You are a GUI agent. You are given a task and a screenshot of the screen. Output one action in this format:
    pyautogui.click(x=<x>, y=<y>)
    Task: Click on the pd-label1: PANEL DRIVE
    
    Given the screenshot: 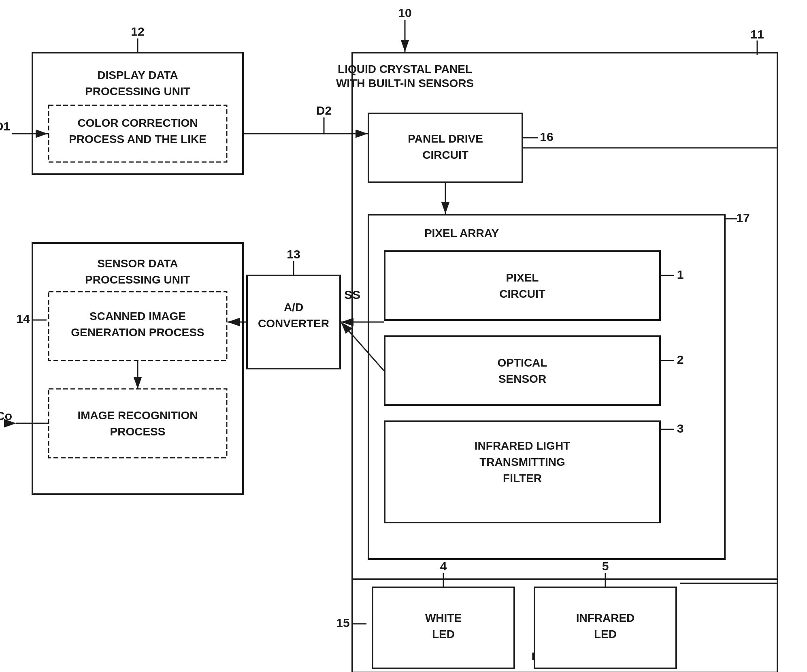 What is the action you would take?
    pyautogui.click(x=445, y=139)
    